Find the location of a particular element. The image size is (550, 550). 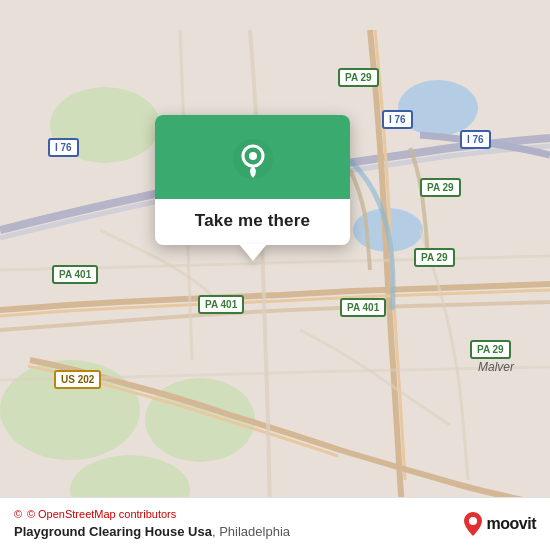

popup-label: Take me there is located at coordinates (252, 222).